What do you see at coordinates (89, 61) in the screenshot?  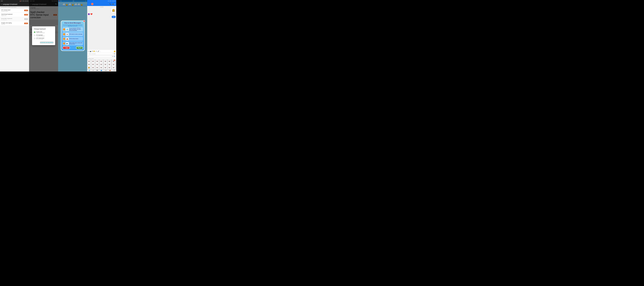 I see `emoji-mickey-1: 🐭` at bounding box center [89, 61].